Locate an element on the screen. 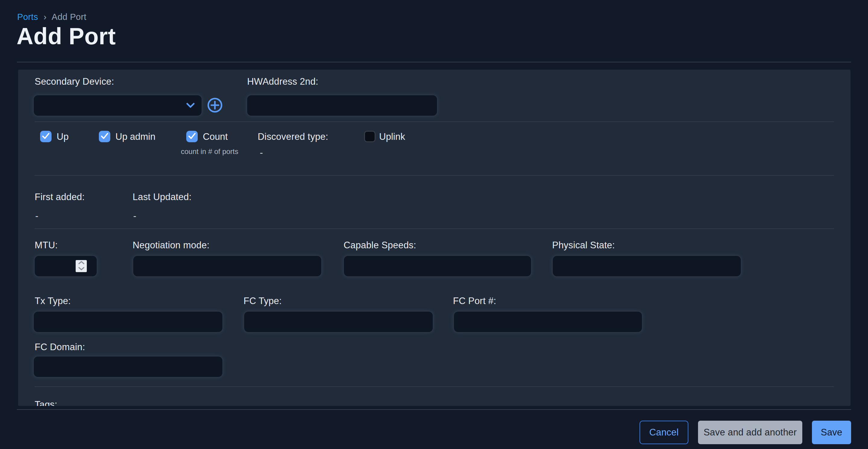 The width and height of the screenshot is (868, 449). up-checkbox is located at coordinates (46, 136).